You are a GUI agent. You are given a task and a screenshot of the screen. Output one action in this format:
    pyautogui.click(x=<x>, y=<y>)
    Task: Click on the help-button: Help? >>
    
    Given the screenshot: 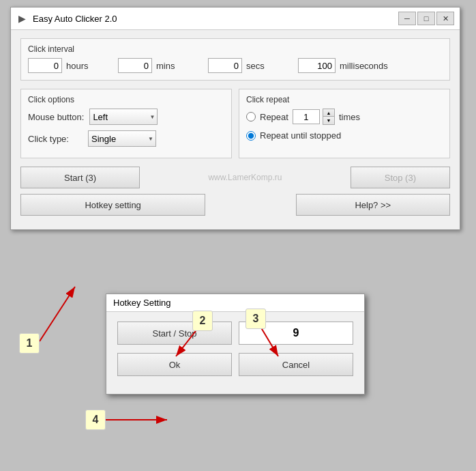 What is the action you would take?
    pyautogui.click(x=373, y=205)
    